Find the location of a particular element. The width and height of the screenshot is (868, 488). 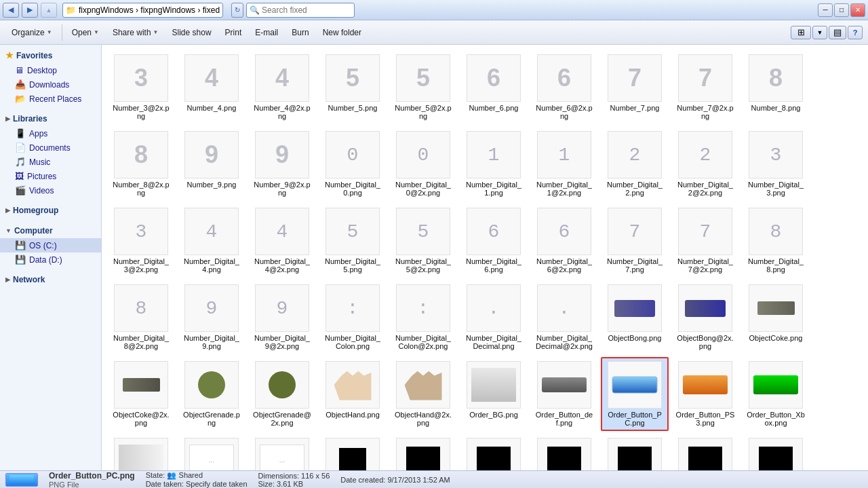

burn-button: Burn is located at coordinates (300, 33).